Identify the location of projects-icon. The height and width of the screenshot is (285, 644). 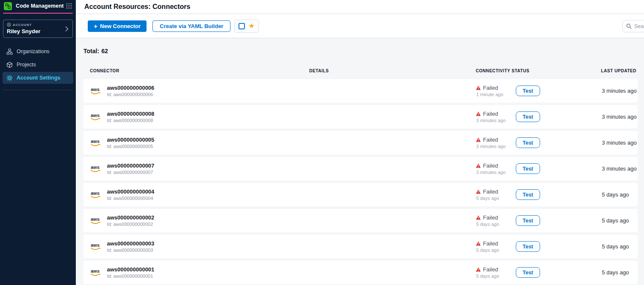
(9, 65).